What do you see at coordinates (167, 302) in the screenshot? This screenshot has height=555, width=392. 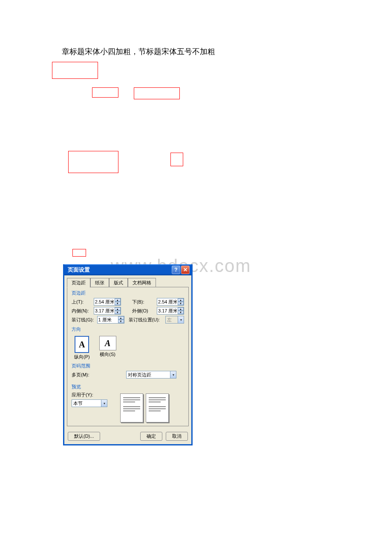 I see `margin-bottom-input` at bounding box center [167, 302].